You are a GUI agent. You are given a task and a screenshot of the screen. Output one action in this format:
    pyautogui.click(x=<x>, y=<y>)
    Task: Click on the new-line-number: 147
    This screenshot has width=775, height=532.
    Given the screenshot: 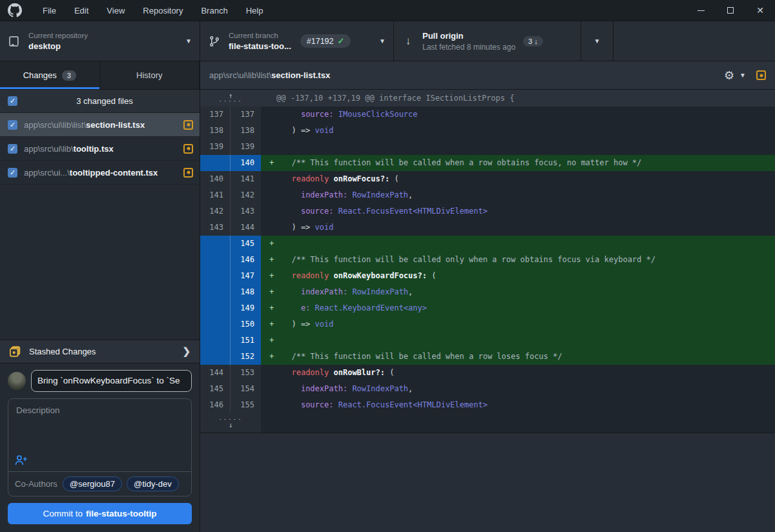 What is the action you would take?
    pyautogui.click(x=245, y=276)
    